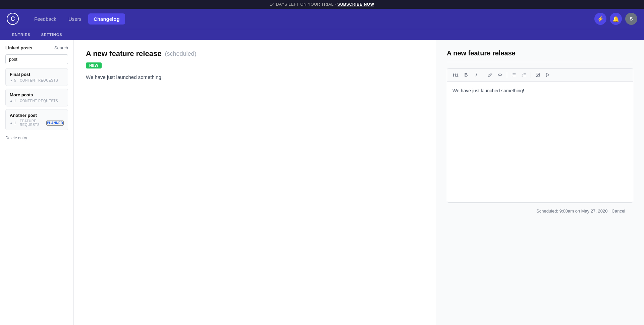 The width and height of the screenshot is (644, 325). Describe the element at coordinates (107, 19) in the screenshot. I see `nav-changelog: Changelog` at that location.